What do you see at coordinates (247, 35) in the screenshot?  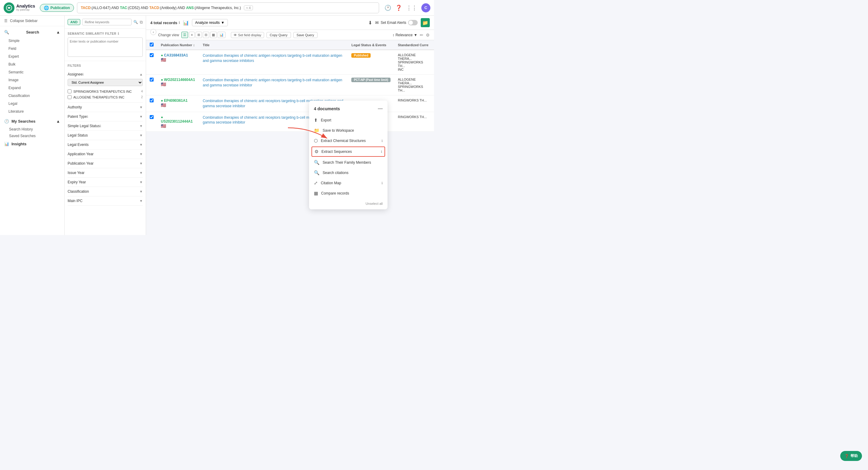 I see `set-field-display-btn: 👁 Set field display` at bounding box center [247, 35].